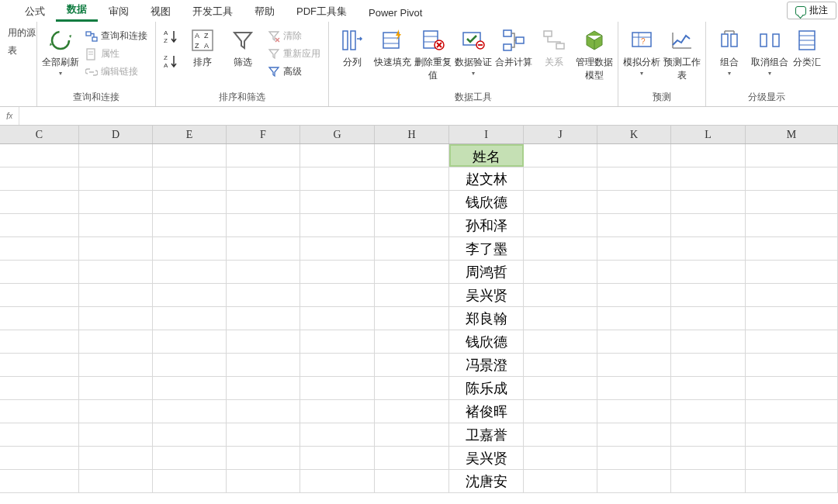 This screenshot has height=504, width=838. I want to click on col-header: H, so click(412, 135).